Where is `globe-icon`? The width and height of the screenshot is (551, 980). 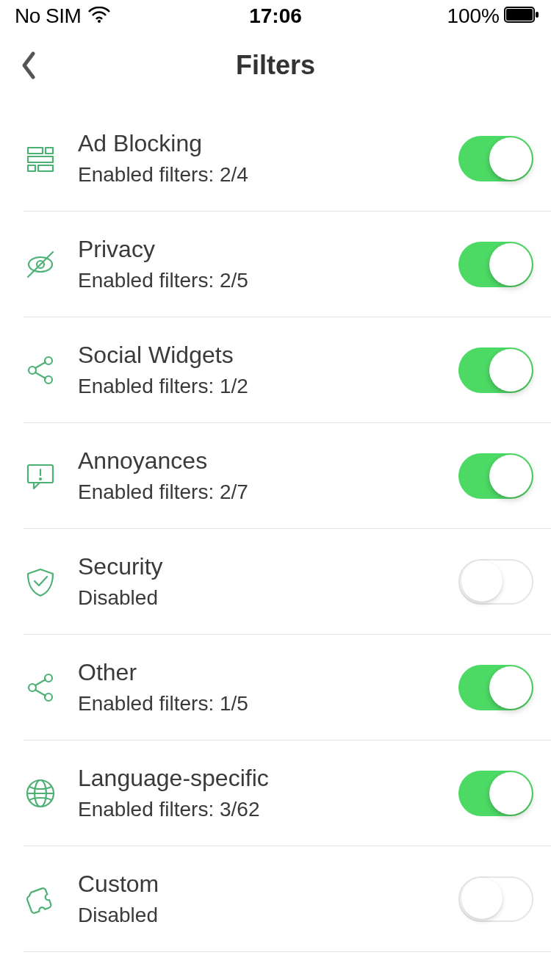 globe-icon is located at coordinates (40, 793).